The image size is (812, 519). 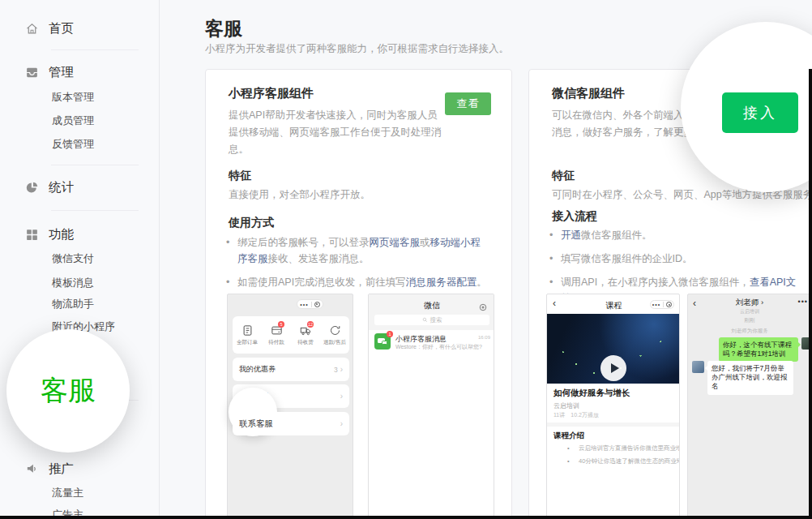 I want to click on flow-bullet: 填写微信客服组件的企业ID。, so click(x=680, y=259).